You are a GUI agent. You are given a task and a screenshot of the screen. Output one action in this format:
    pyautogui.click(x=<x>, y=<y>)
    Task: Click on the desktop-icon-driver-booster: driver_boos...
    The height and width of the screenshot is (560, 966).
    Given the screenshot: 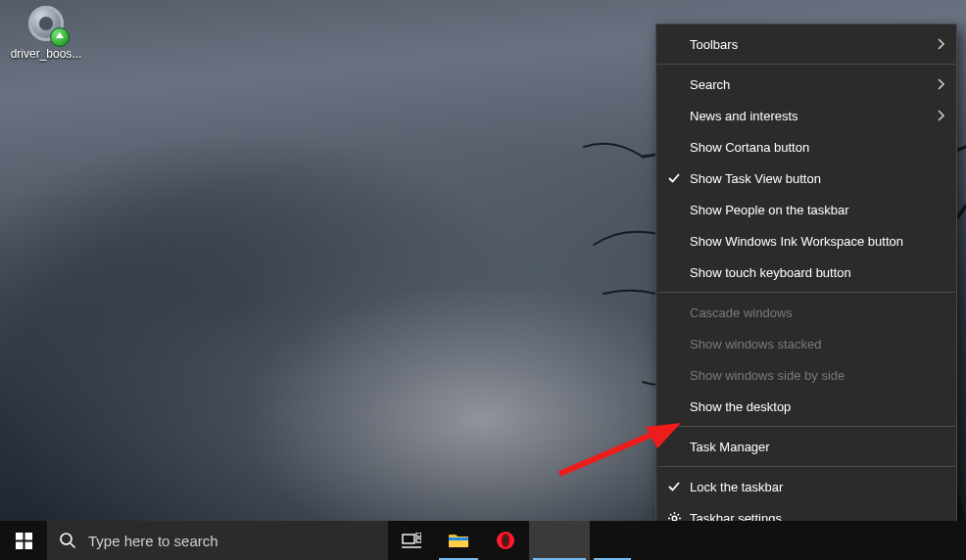 What is the action you would take?
    pyautogui.click(x=46, y=31)
    